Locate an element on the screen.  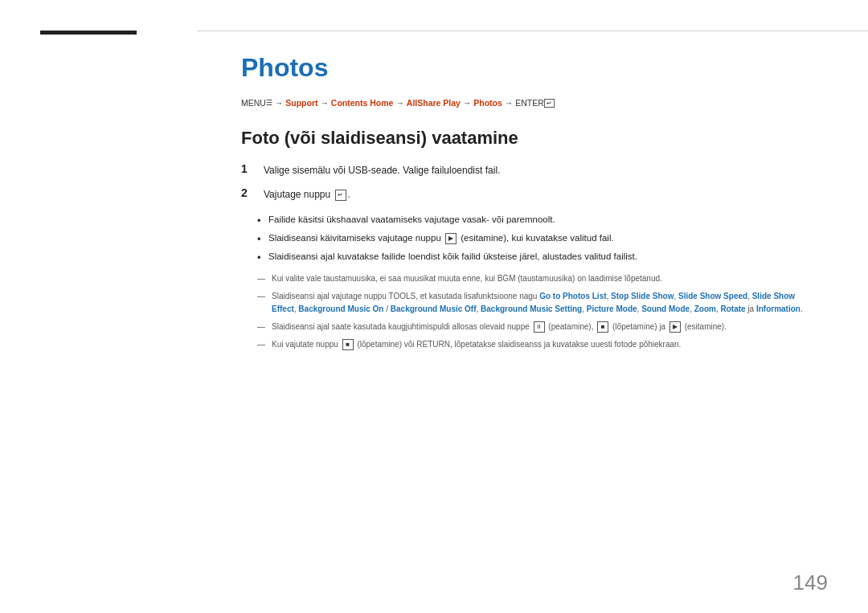
bullet-item-1: Failide käsitsi ükshaaval vaatamiseks va… is located at coordinates (538, 220).